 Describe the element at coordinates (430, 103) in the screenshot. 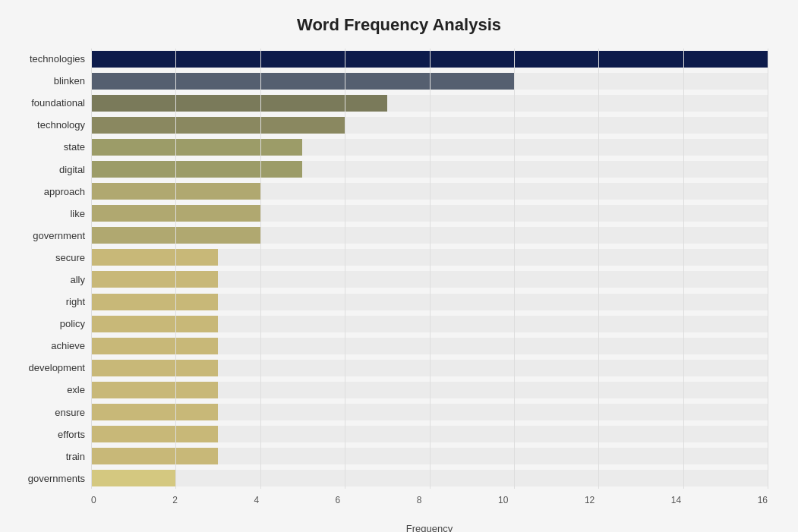

I see `bar-row: foundational` at that location.